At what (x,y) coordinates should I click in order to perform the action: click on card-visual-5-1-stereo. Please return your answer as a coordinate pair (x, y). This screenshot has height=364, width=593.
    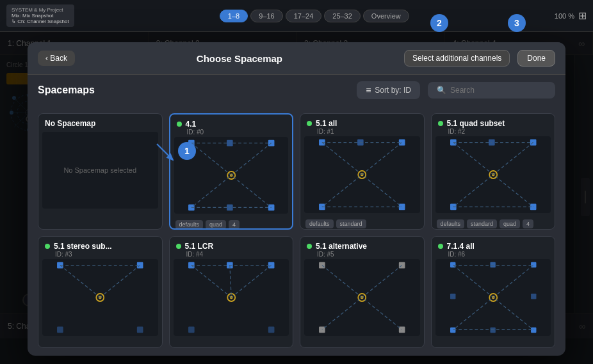
    Looking at the image, I should click on (100, 297).